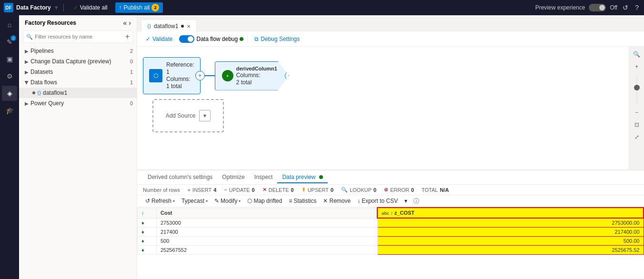 The height and width of the screenshot is (279, 644). I want to click on tab-close-btn: ✕, so click(189, 27).